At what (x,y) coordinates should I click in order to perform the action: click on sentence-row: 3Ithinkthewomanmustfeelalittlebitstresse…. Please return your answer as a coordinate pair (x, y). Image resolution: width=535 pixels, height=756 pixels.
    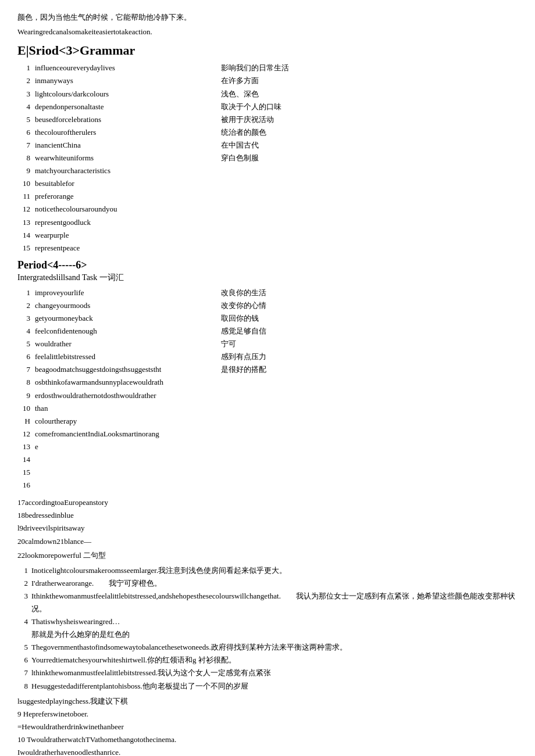
    Looking at the image, I should click on (268, 603).